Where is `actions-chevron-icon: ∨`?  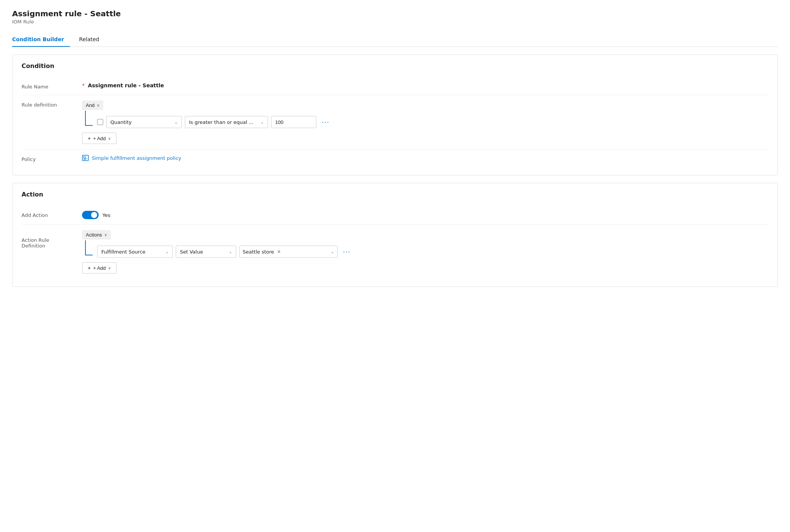
actions-chevron-icon: ∨ is located at coordinates (106, 235).